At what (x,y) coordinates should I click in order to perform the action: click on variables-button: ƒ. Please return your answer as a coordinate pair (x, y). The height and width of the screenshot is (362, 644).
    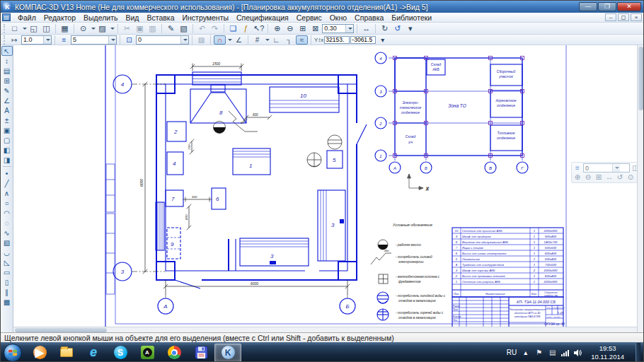
    Looking at the image, I should click on (246, 28).